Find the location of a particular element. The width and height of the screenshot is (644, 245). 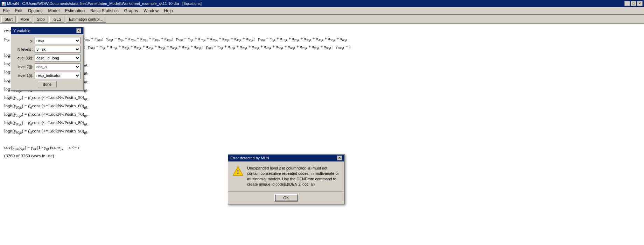

title-bar-left: 📊 MLwiN - C:\Users\WOW\Documents\stata-f… is located at coordinates (102, 3).